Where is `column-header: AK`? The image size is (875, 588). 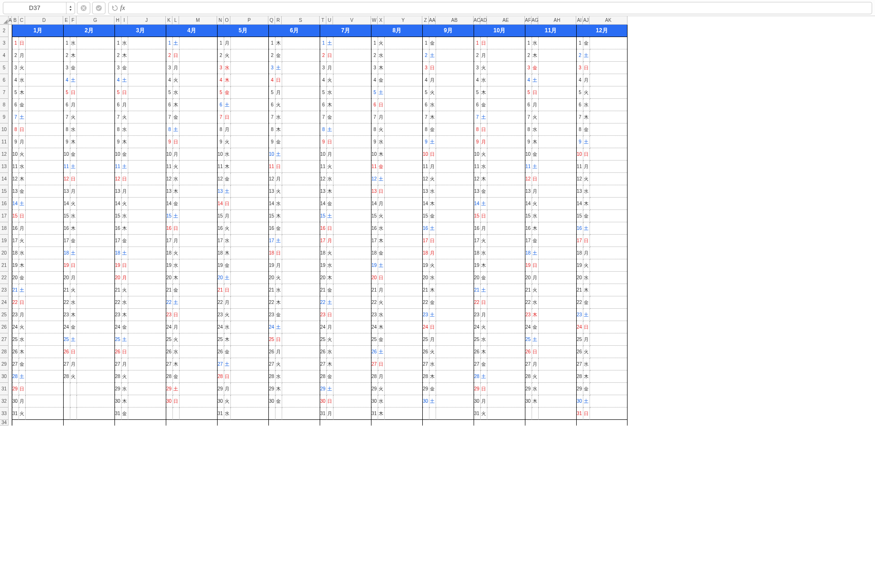
column-header: AK is located at coordinates (609, 20).